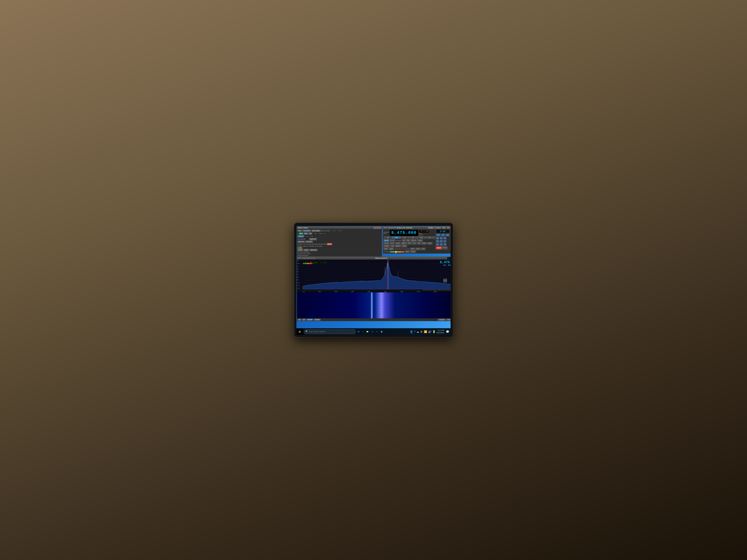  What do you see at coordinates (309, 258) in the screenshot?
I see `pwr-snr-label: PWR & SNR TO CSV` at bounding box center [309, 258].